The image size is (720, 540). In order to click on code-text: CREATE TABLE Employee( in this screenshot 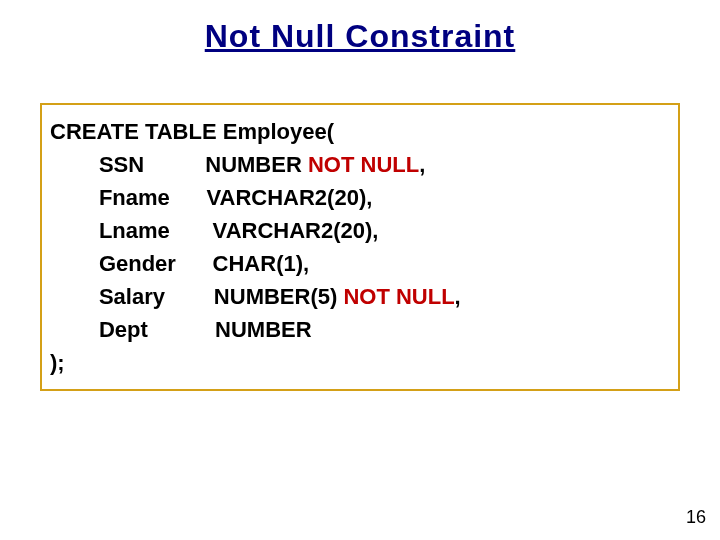, I will do `click(192, 132)`.